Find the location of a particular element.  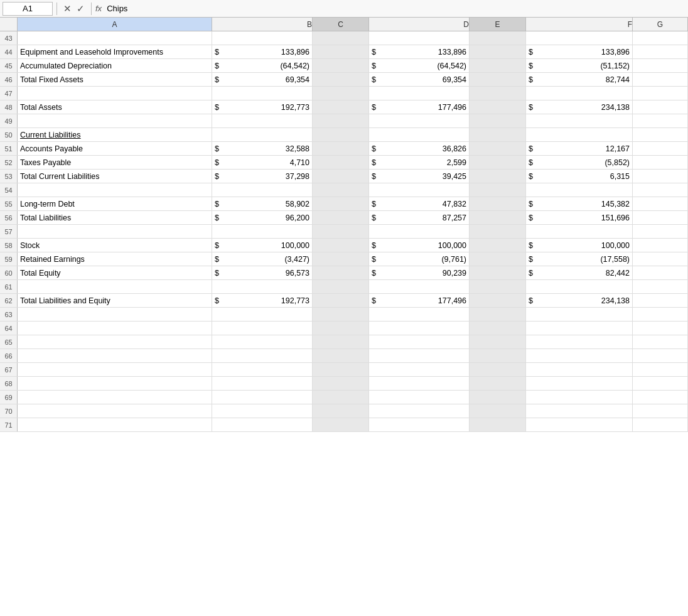

cell-f: $6,315 is located at coordinates (579, 176).